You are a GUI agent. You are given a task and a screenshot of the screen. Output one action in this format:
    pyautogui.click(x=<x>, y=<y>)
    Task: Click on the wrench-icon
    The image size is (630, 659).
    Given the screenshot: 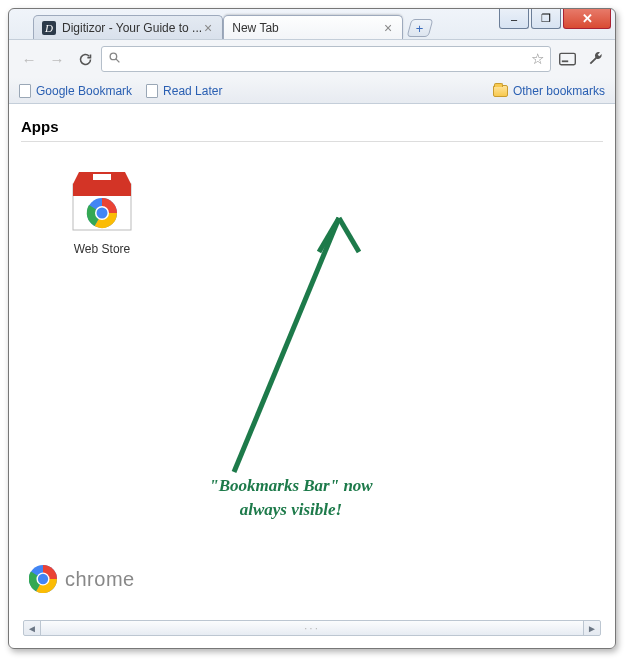 What is the action you would take?
    pyautogui.click(x=595, y=59)
    